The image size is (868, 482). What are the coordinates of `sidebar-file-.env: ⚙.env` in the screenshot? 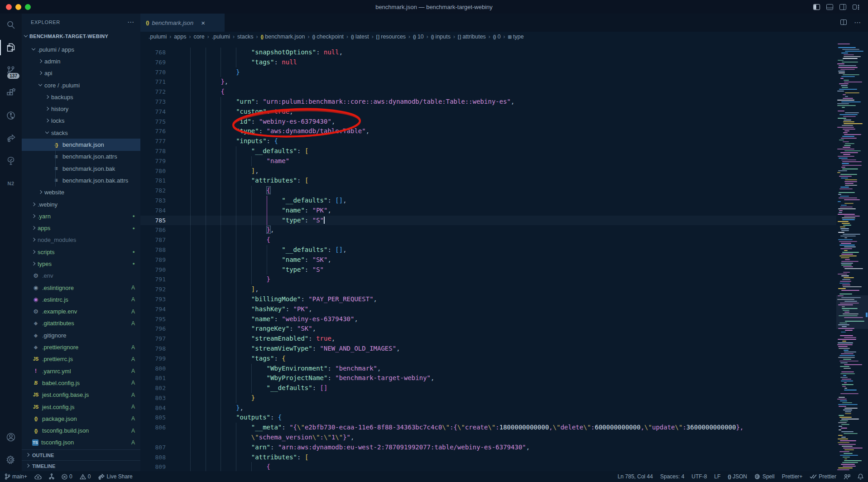 It's located at (81, 276).